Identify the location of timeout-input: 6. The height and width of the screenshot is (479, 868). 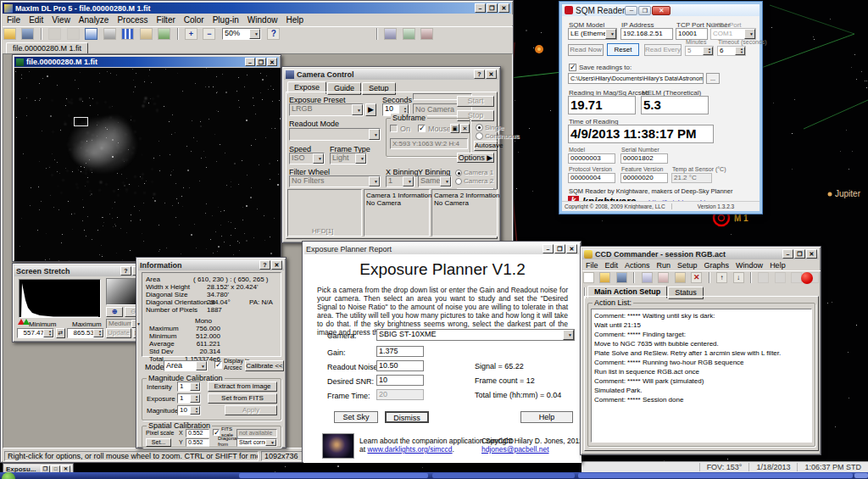
(732, 51).